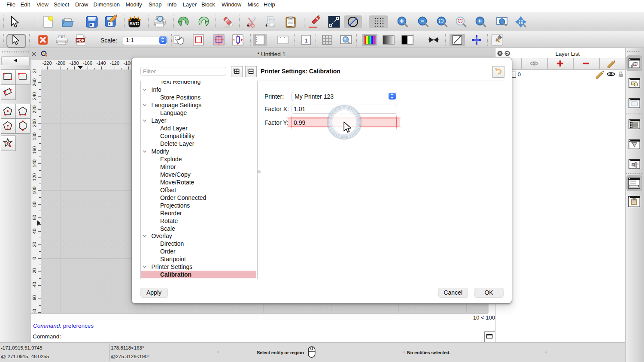  What do you see at coordinates (81, 40) in the screenshot?
I see `svg-text: PDF` at bounding box center [81, 40].